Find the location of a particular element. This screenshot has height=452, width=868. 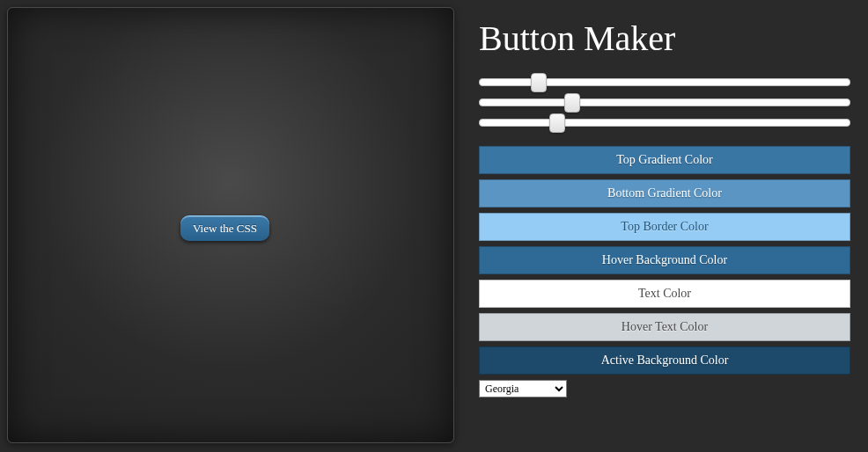

color-row-top-gradient: Top Gradient Color is located at coordinates (665, 160).